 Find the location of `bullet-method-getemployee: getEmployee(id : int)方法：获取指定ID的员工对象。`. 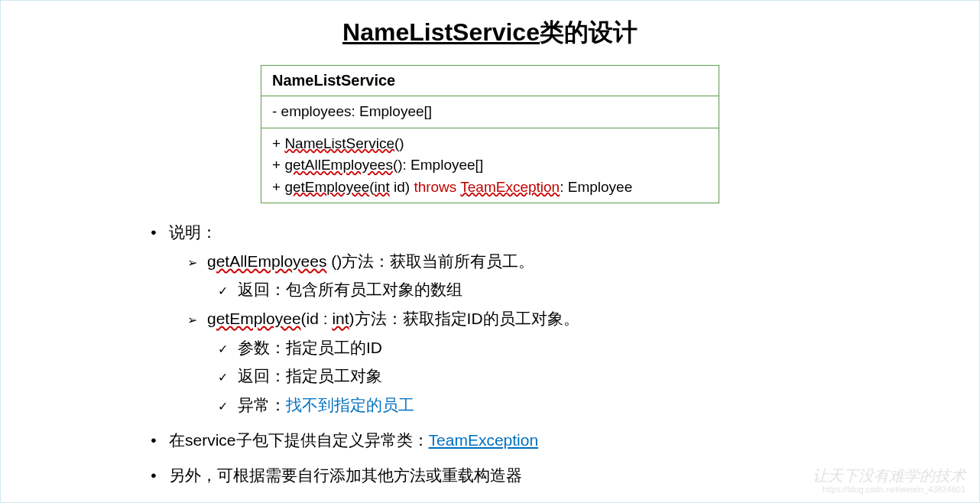

bullet-method-getemployee: getEmployee(id : int)方法：获取指定ID的员工对象。 is located at coordinates (509, 319).